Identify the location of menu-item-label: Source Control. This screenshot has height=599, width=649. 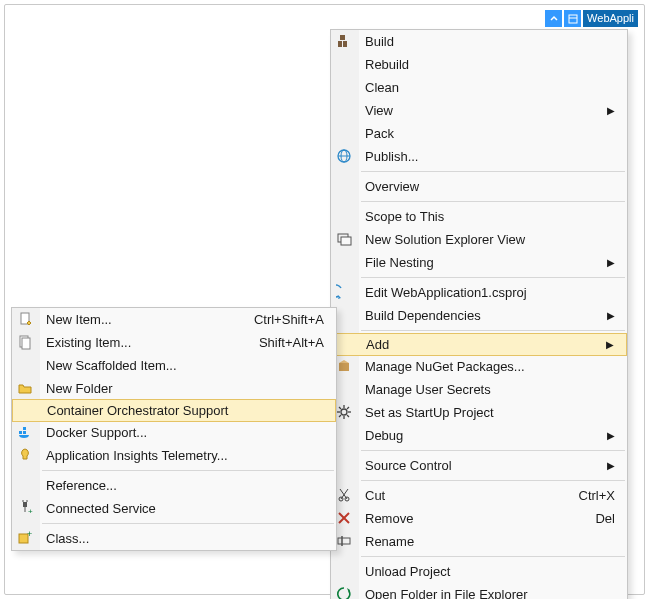
(480, 466).